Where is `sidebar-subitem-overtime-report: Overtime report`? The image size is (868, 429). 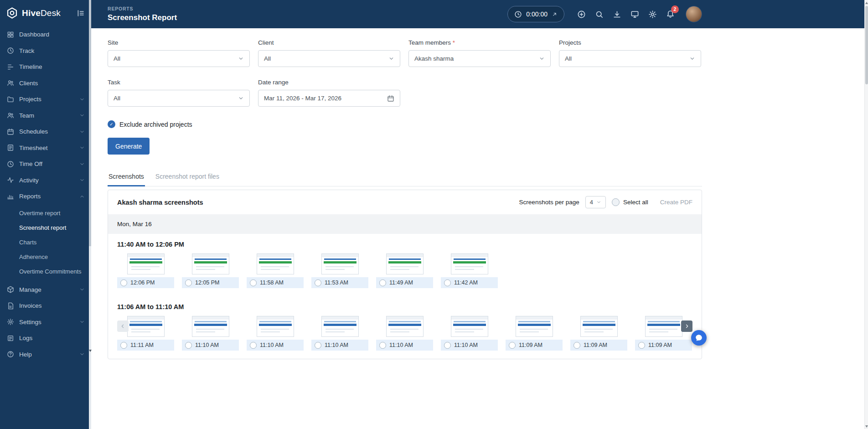 sidebar-subitem-overtime-report: Overtime report is located at coordinates (46, 213).